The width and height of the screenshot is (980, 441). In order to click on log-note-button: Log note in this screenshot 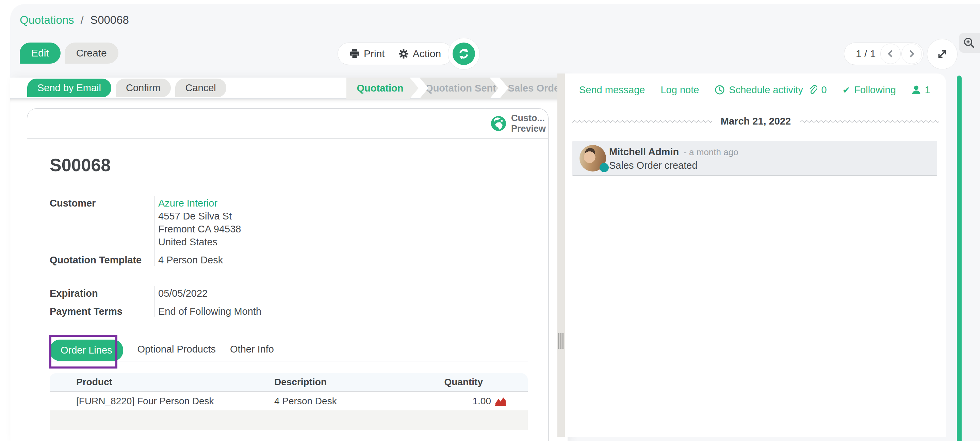, I will do `click(679, 90)`.